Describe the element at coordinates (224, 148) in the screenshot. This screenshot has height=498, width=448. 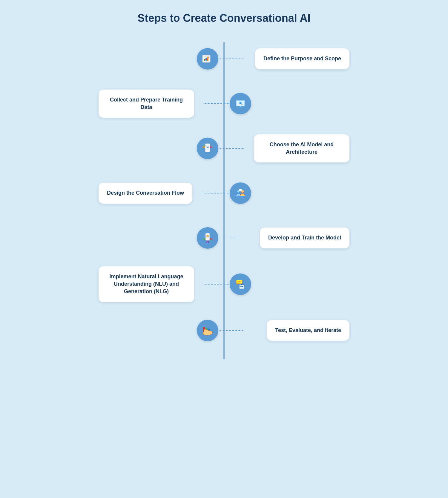
I see `timeline-row-3: AI Choose the AI Model and Architecture` at that location.